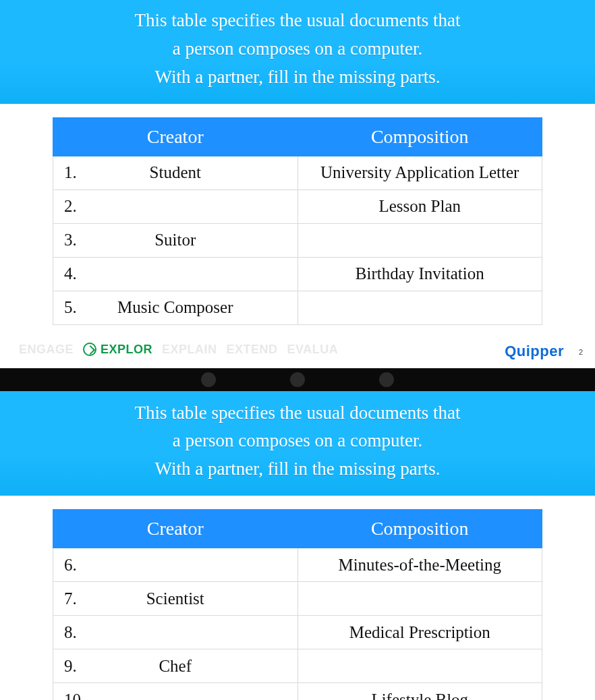  Describe the element at coordinates (298, 353) in the screenshot. I see `nav-bar: ENGAGE EXPLOR EXPLAIN EXTEND EVALUA Quip…` at that location.